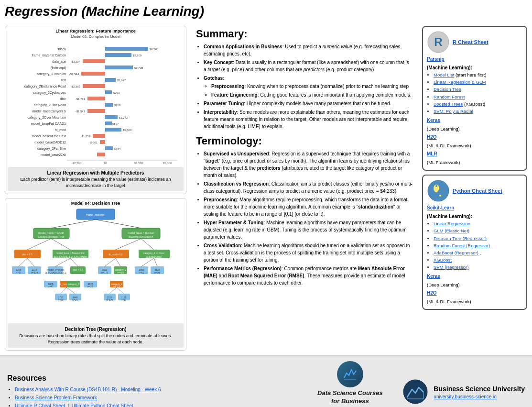 This screenshot has height=407, width=532. I want to click on svg-text: disc, so click(63, 99).